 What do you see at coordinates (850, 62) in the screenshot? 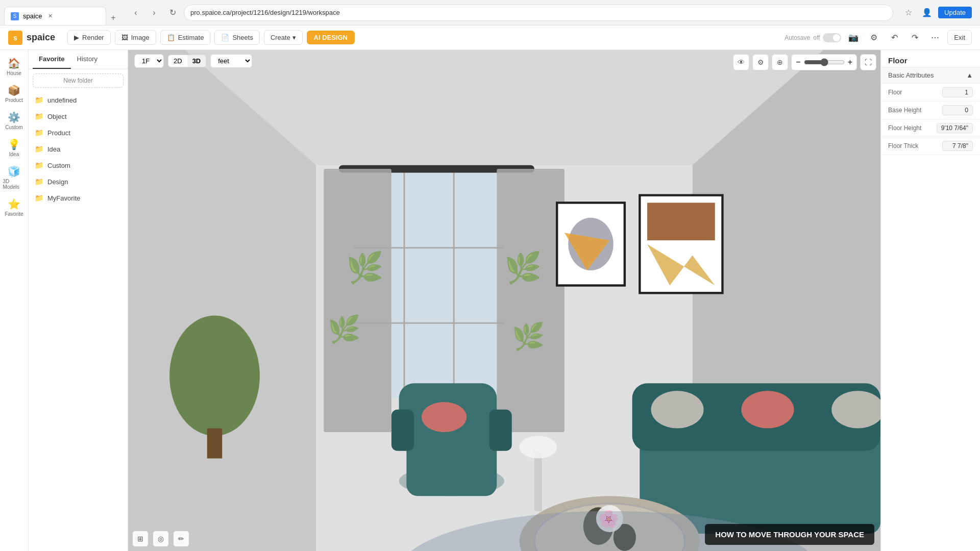
I see `zoom-in-icon: +` at bounding box center [850, 62].